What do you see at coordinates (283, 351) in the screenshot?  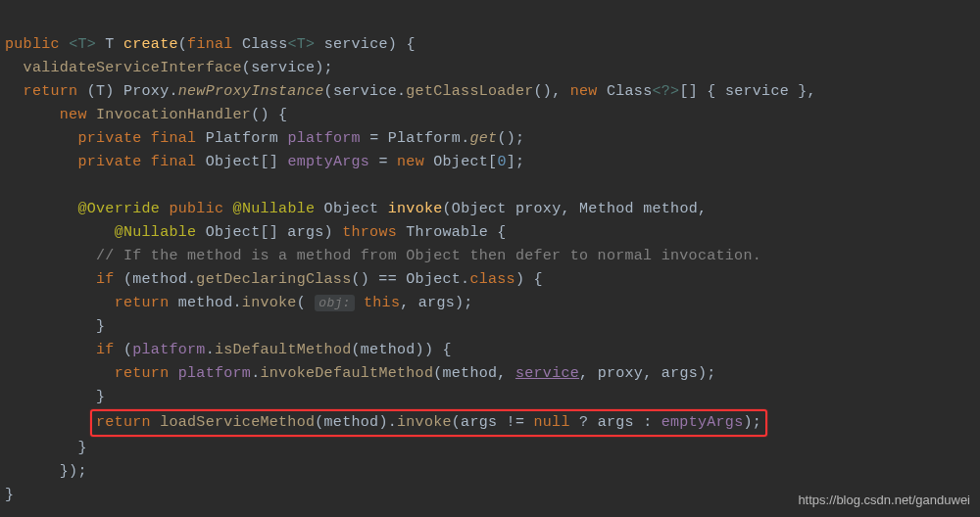 I see `call-isDefaultMethod: isDefaultMethod` at bounding box center [283, 351].